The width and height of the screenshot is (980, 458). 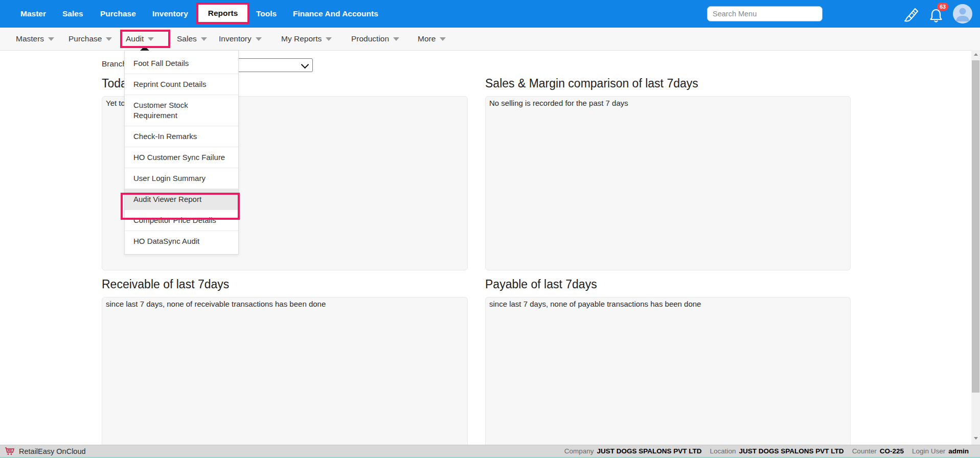 What do you see at coordinates (864, 451) in the screenshot?
I see `counter-label: Counter` at bounding box center [864, 451].